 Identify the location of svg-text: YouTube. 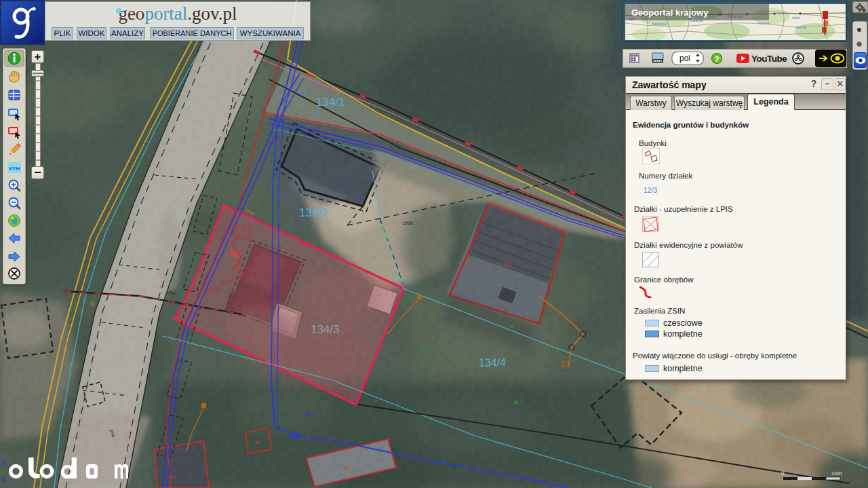
(769, 58).